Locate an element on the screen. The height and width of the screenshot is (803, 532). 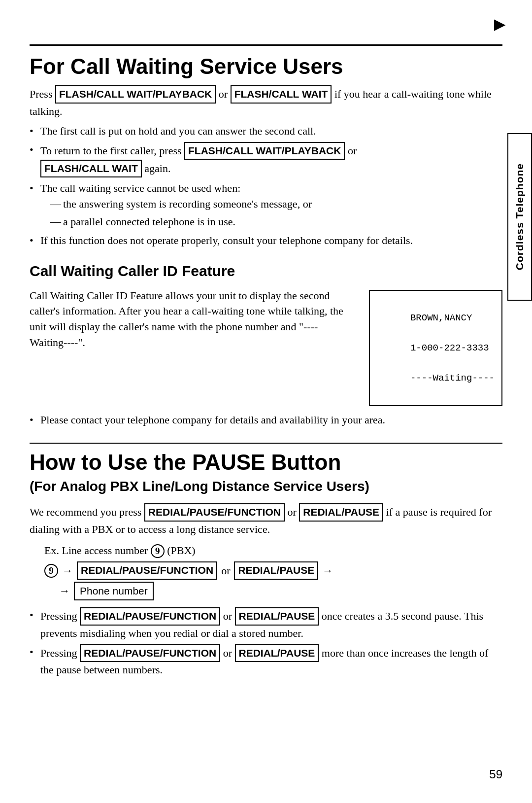
example-line: Ex. Line access number 9 (PBX) is located at coordinates (273, 551).